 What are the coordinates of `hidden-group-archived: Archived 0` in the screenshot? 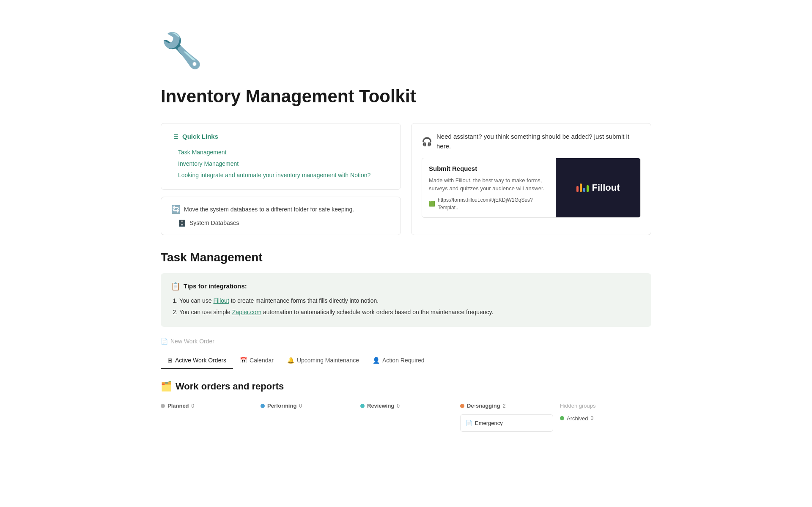 It's located at (594, 419).